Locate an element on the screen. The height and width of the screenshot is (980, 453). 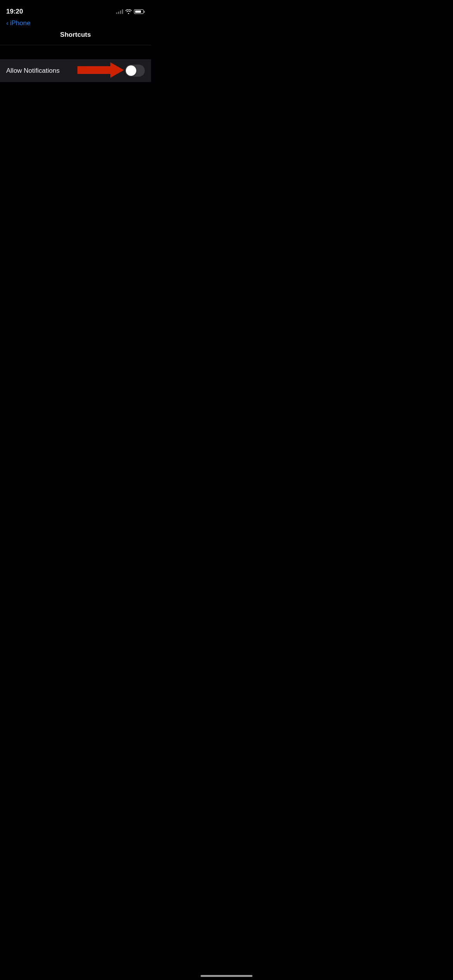
battery-icon is located at coordinates (139, 12).